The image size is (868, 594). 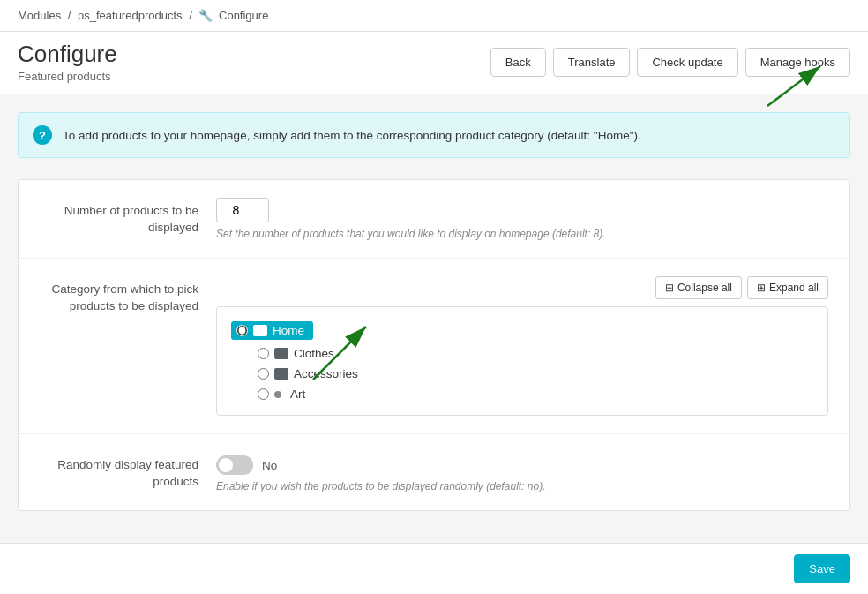 I want to click on num-products-input, so click(x=243, y=210).